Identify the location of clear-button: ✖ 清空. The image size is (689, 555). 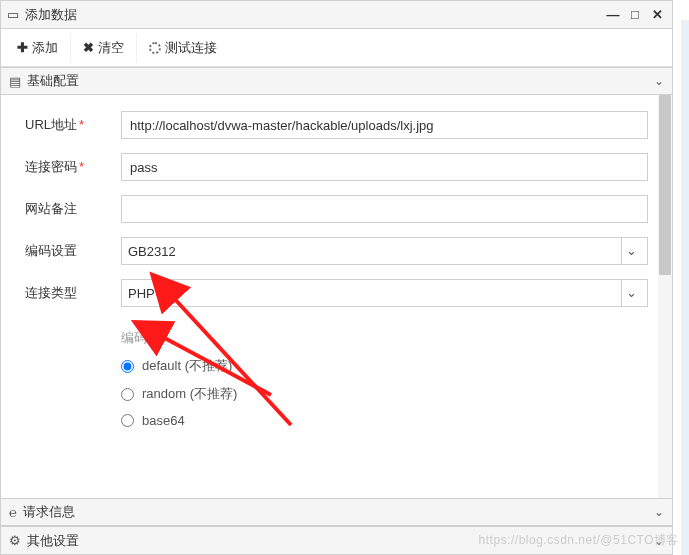
(104, 48).